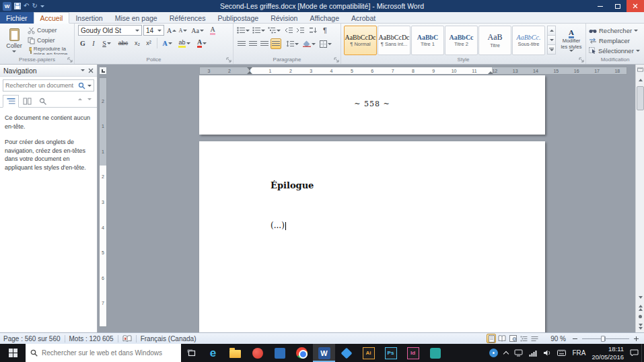  I want to click on taskbar-app-red, so click(257, 353).